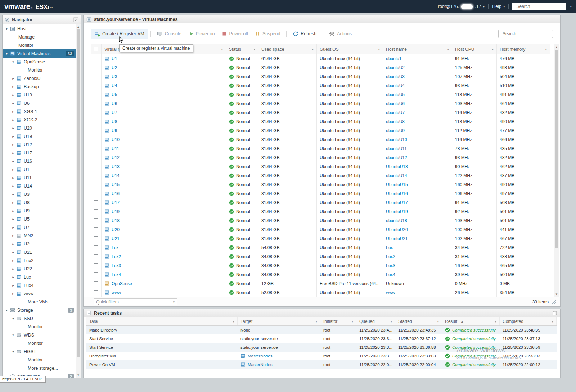 The height and width of the screenshot is (392, 576). I want to click on user-menu: root@176..17 ▾, so click(462, 6).